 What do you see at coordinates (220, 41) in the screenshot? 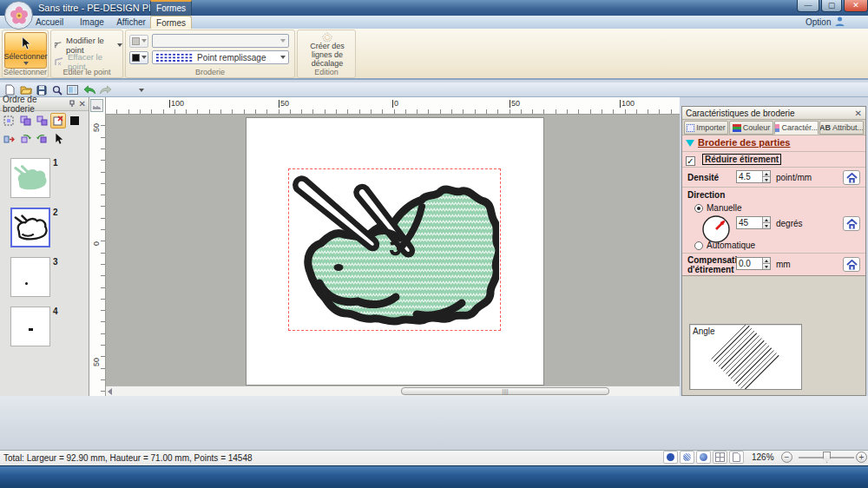
I see `line-type-dropdown` at bounding box center [220, 41].